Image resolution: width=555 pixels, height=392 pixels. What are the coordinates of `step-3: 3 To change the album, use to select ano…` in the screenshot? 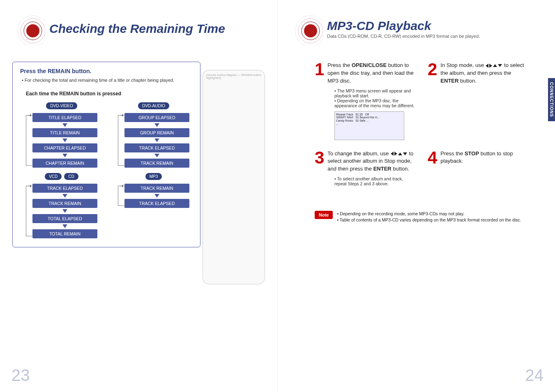 It's located at (365, 168).